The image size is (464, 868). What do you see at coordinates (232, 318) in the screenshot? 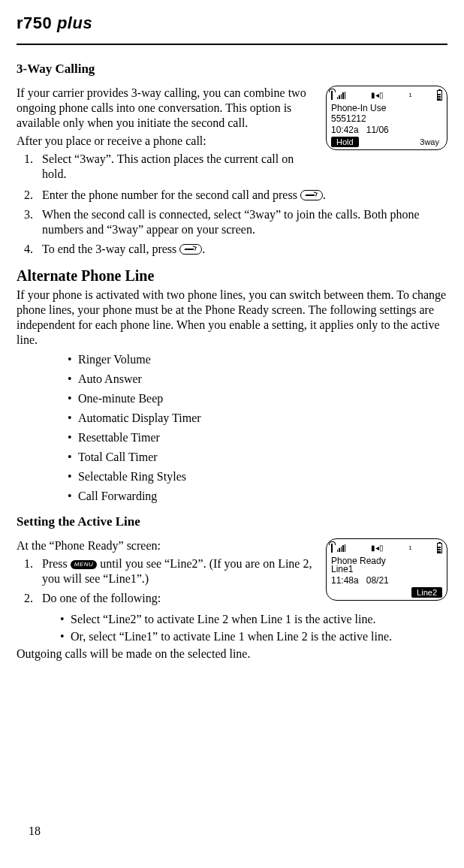
I see `section-altline-intro: If your phone is activated with two phon…` at bounding box center [232, 318].